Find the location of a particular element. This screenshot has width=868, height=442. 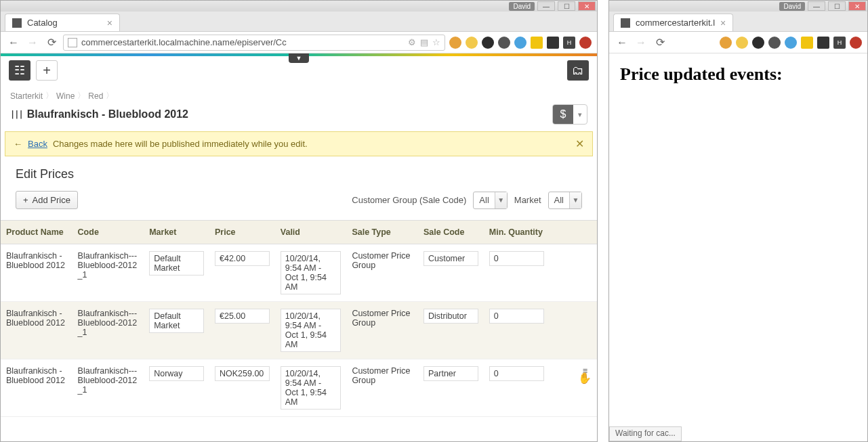

crumb-0: Starterkit is located at coordinates (26, 96).